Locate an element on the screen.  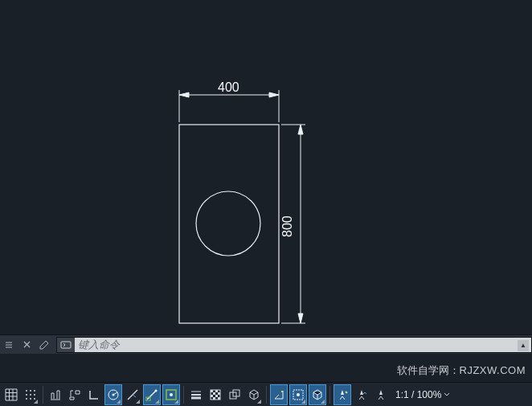
annotation-scale-value: 1:1 / 100% is located at coordinates (423, 395).